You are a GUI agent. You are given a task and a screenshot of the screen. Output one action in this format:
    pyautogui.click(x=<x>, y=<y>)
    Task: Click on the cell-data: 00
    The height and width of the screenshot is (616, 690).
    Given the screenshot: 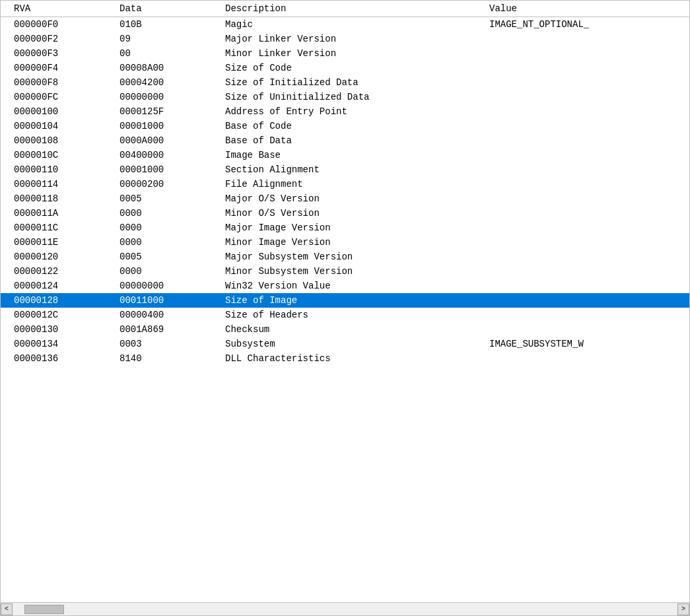 What is the action you would take?
    pyautogui.click(x=166, y=53)
    